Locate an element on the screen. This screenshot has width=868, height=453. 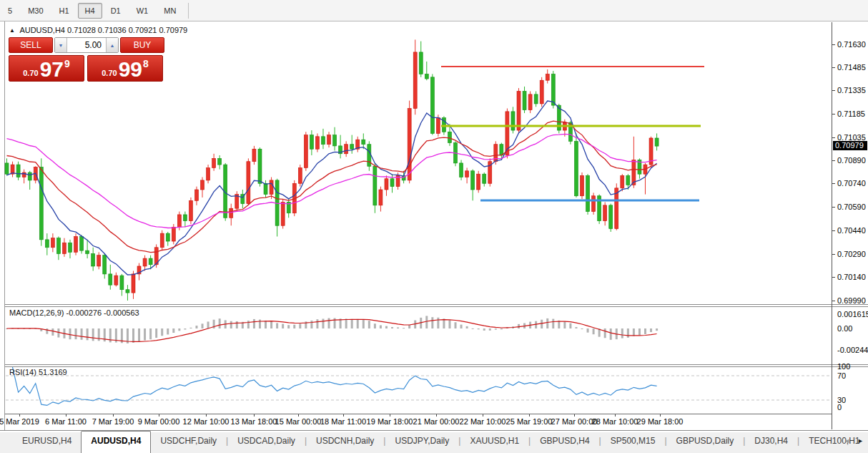
time-axis-label: 27 Mar 00:00 is located at coordinates (575, 422).